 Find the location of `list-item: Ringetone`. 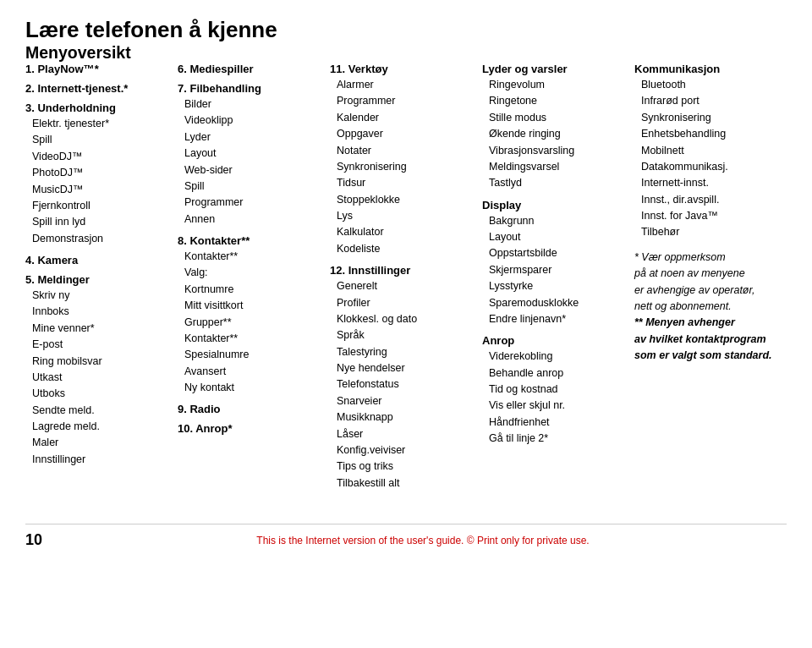

list-item: Ringetone is located at coordinates (557, 102).